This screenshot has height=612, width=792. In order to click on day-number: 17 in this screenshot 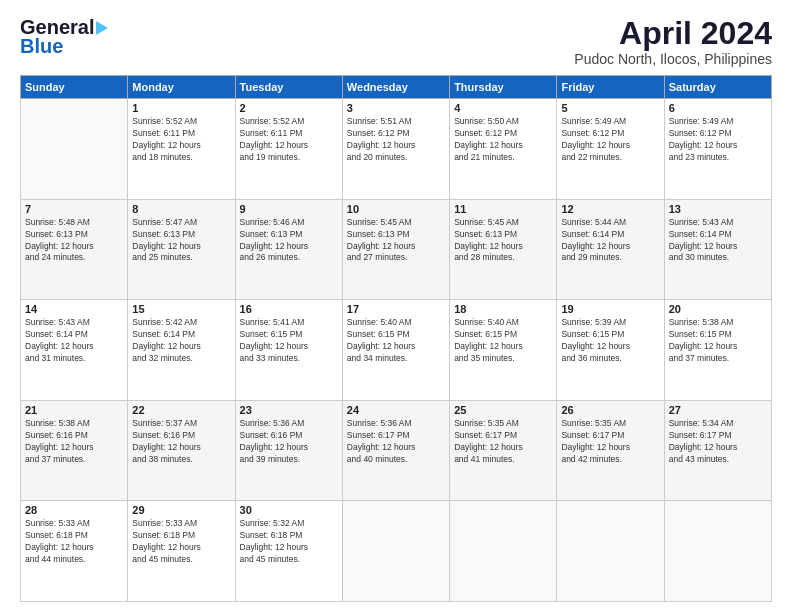, I will do `click(396, 309)`.